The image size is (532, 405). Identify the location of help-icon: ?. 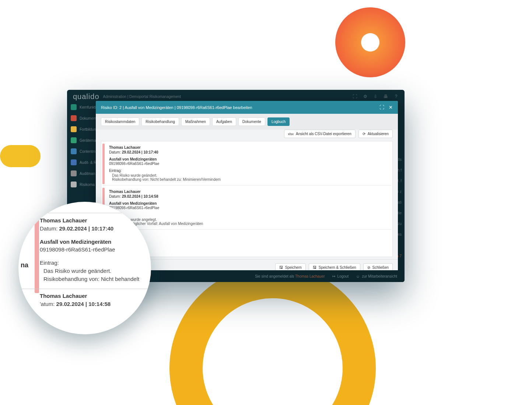
(396, 96).